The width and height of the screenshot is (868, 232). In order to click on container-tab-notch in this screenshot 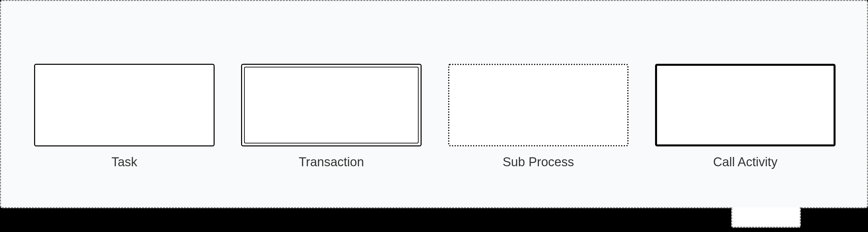, I will do `click(766, 217)`.